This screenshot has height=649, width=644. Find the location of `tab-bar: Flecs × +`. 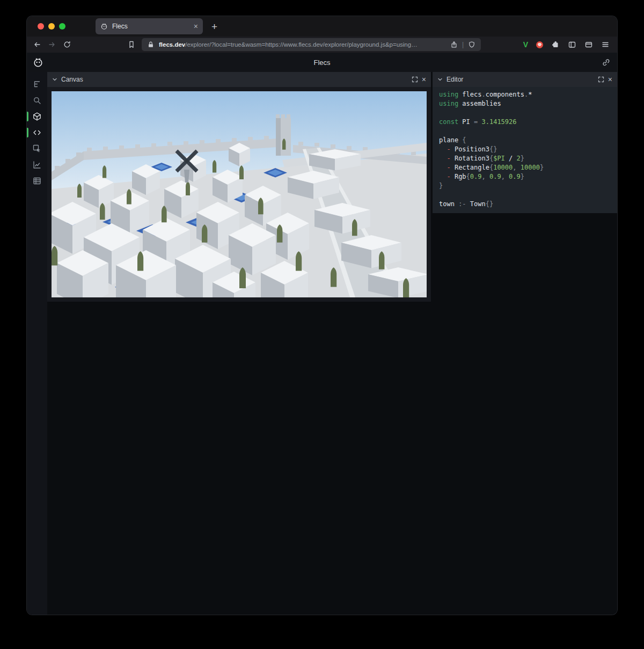

tab-bar: Flecs × + is located at coordinates (322, 26).